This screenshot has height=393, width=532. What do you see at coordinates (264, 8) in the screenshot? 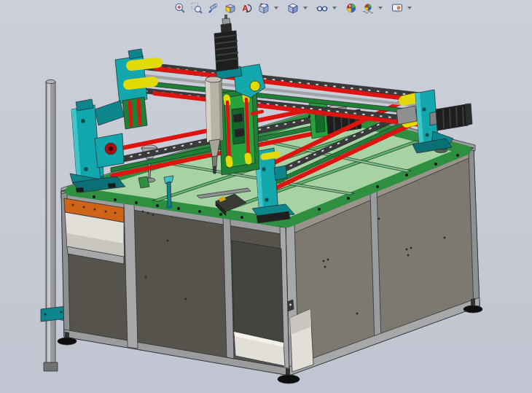
I see `view-orientation-button` at bounding box center [264, 8].